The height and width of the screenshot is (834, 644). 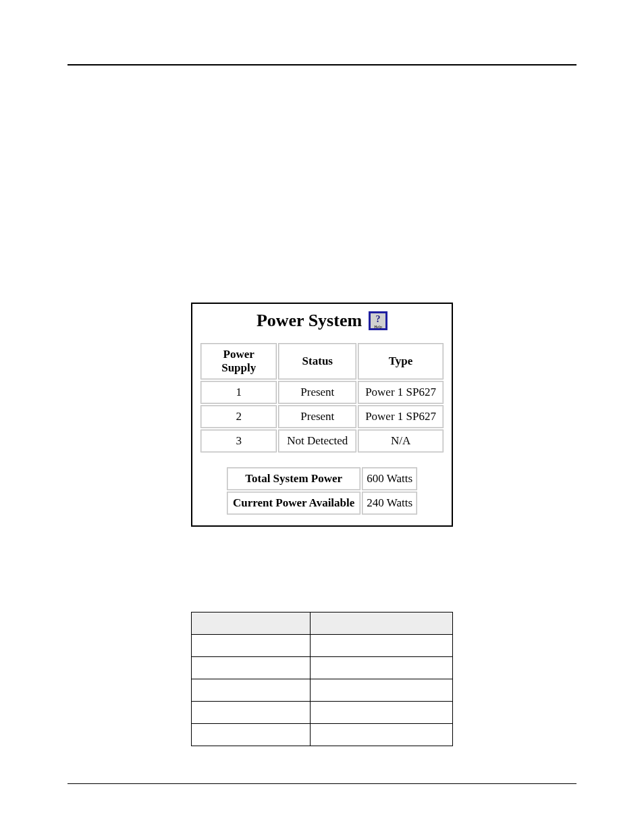 I want to click on cell-type: N/A, so click(x=401, y=441).